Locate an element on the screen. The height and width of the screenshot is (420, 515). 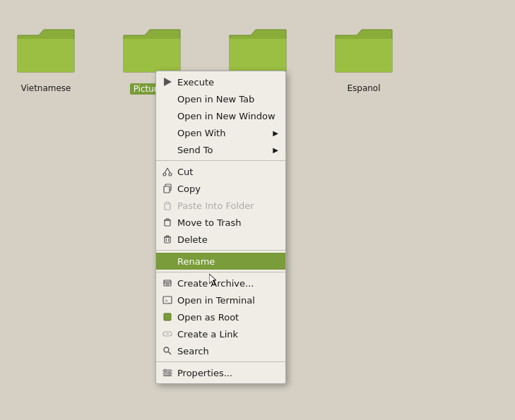
open-with-arrow: ▶ is located at coordinates (276, 133).